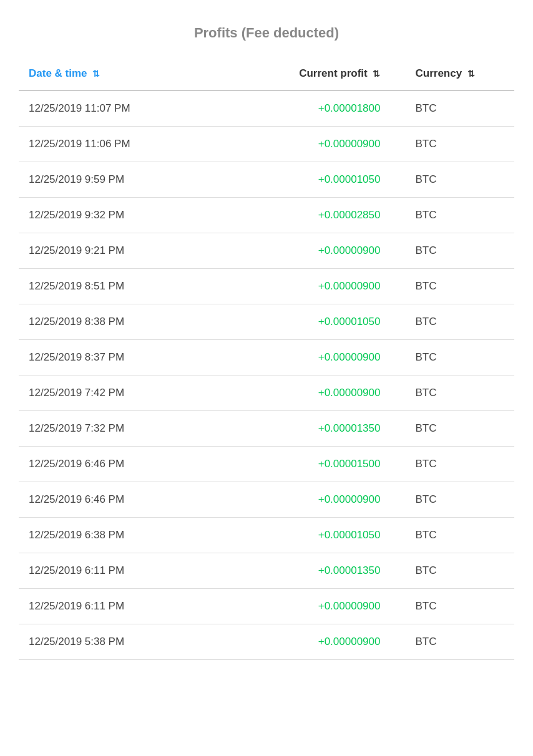 The image size is (533, 756). I want to click on table-row: 12/25/2019 9:21 PM+0.00000900BTC, so click(266, 251).